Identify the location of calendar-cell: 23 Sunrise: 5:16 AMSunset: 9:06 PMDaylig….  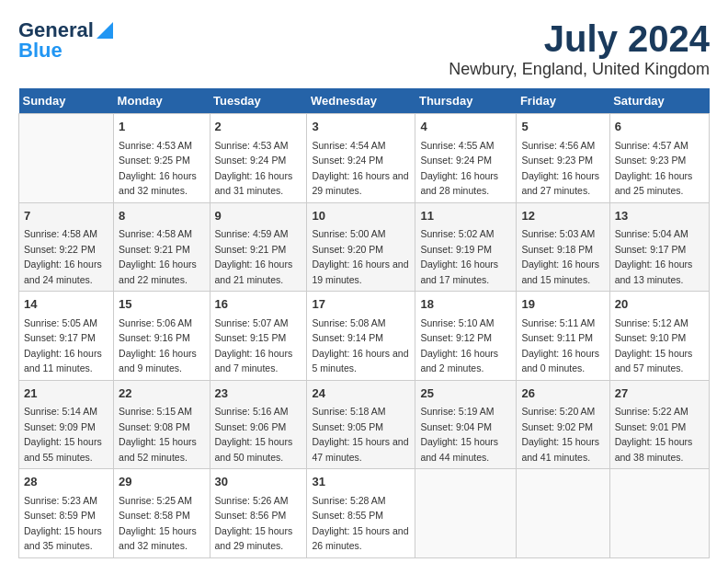
(258, 425).